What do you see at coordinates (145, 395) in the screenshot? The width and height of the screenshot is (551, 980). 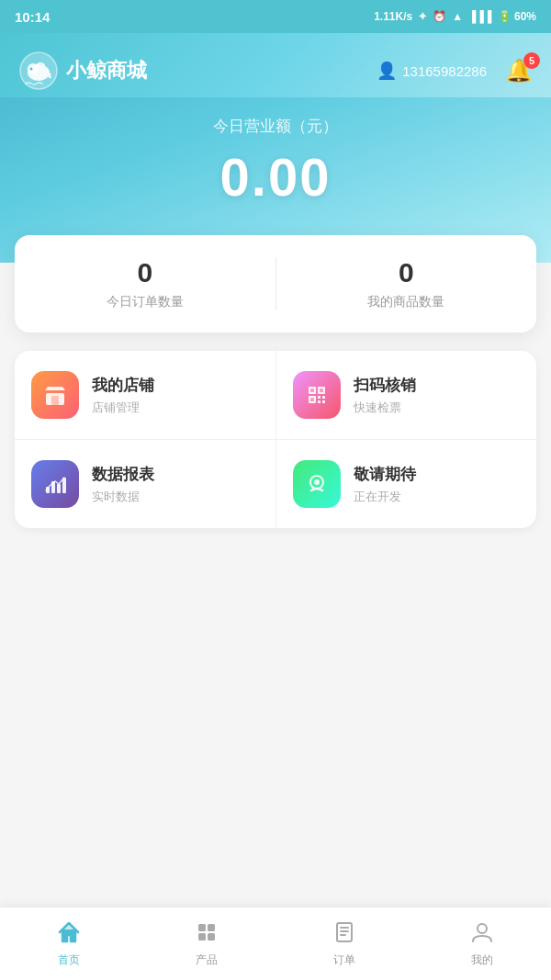 I see `menu-item-shop: 我的店铺 店铺管理` at bounding box center [145, 395].